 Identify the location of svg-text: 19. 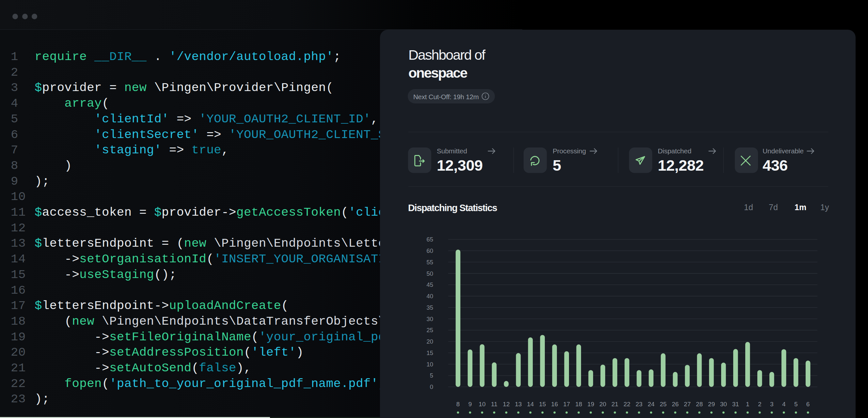
(591, 404).